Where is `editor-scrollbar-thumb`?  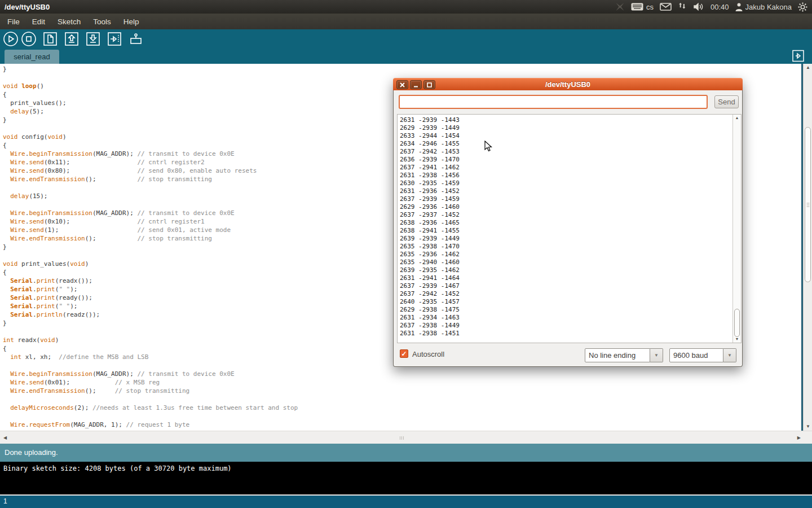 editor-scrollbar-thumb is located at coordinates (807, 204).